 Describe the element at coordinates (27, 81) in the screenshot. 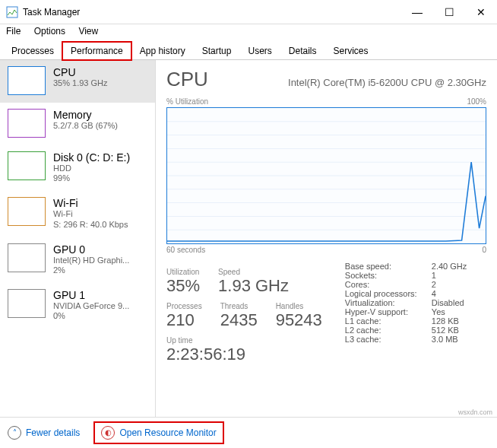

I see `cpu-thumb-icon` at that location.